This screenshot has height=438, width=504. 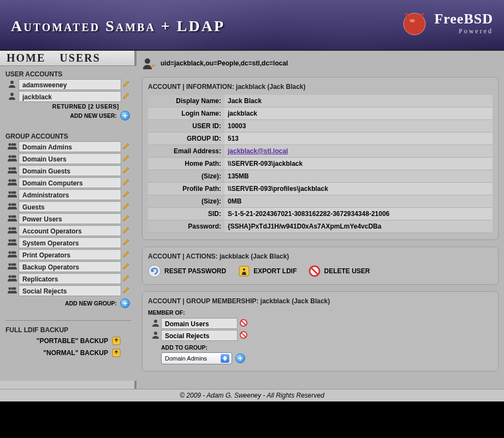 I want to click on dn-bar: uid=jackblack,ou=People,dc=stl,dc=local, so click(x=320, y=66).